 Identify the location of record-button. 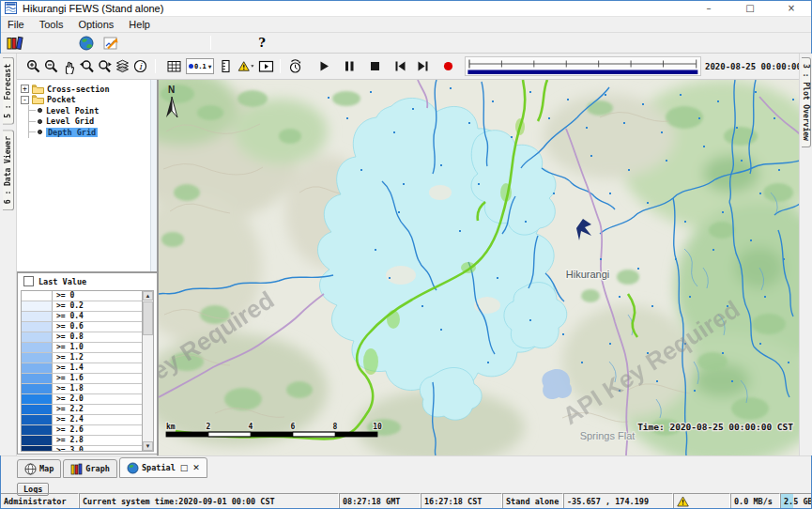
(449, 67).